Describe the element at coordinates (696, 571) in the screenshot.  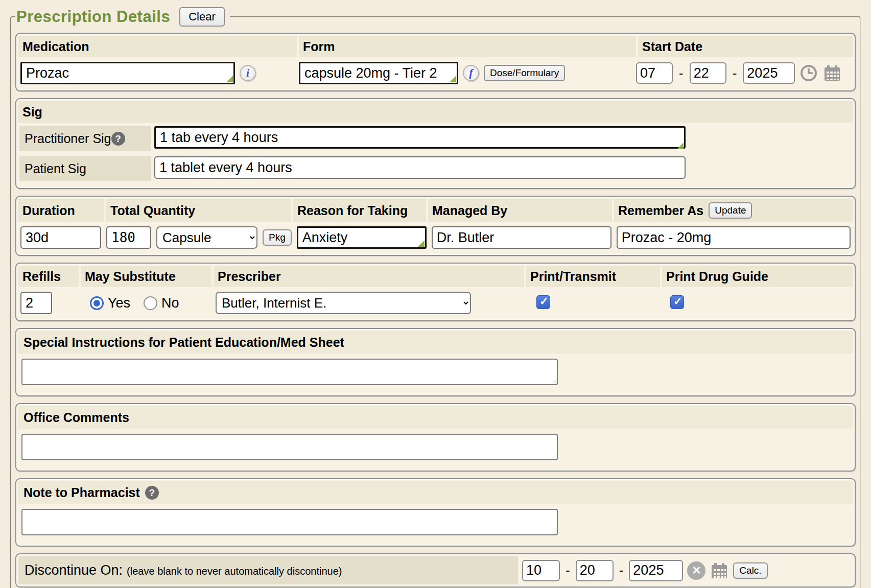
I see `clear-date-icon: ✕` at that location.